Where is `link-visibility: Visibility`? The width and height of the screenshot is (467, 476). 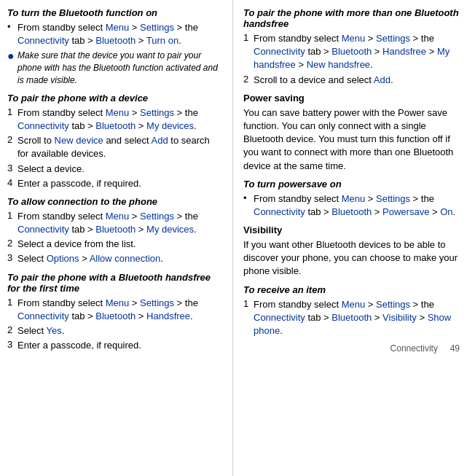
link-visibility: Visibility is located at coordinates (399, 318).